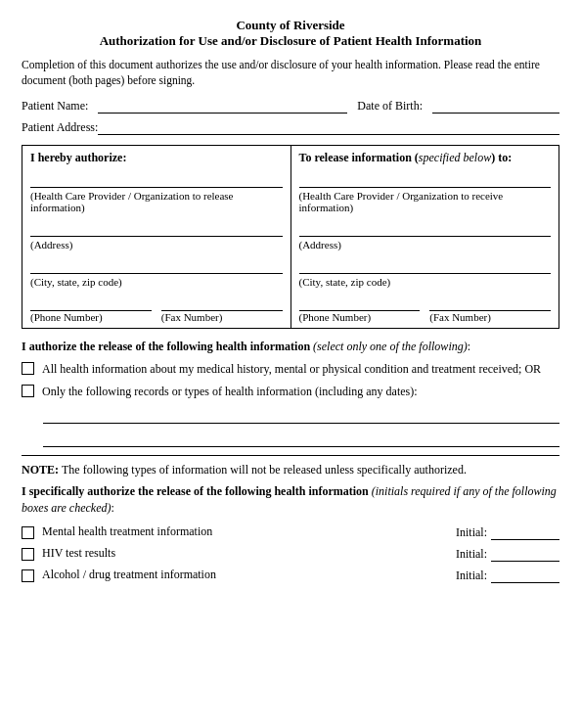  I want to click on release-text-line1, so click(301, 415).